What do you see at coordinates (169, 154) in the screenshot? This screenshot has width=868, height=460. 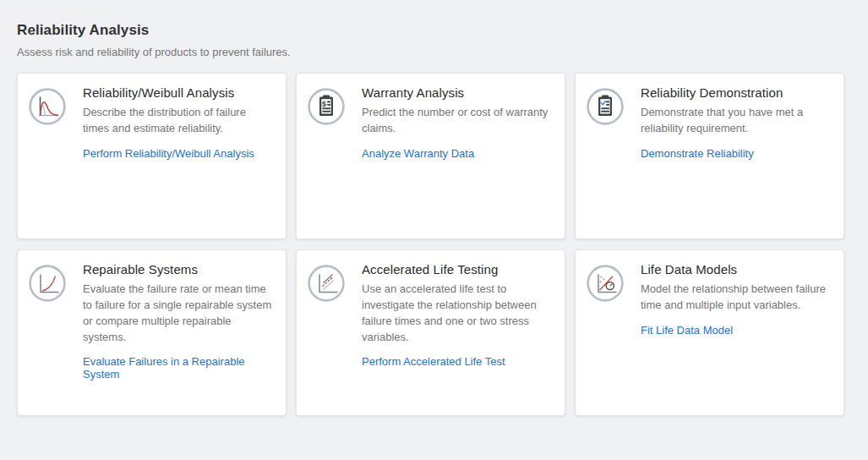 I see `perform-reliability-weibull-analysis-link: Perform Reliability/Weibull Analysis` at bounding box center [169, 154].